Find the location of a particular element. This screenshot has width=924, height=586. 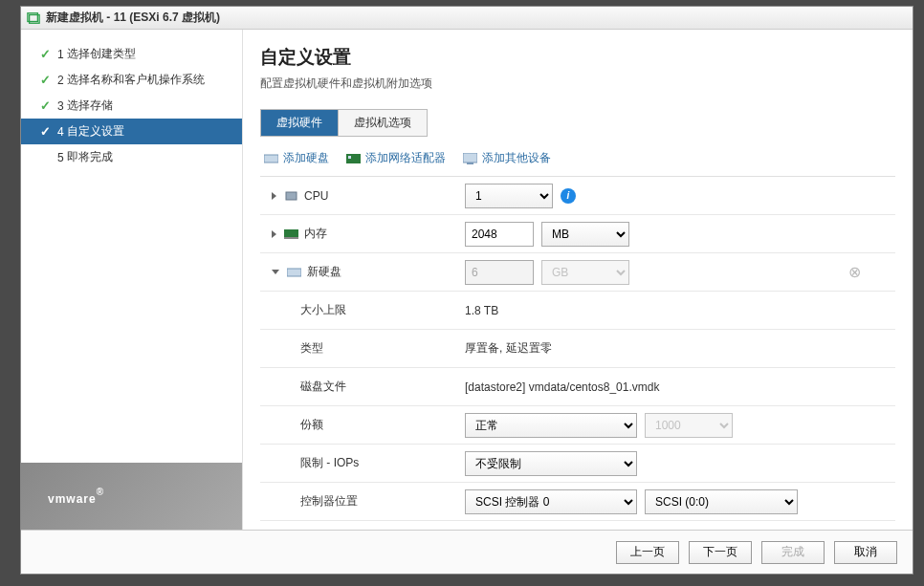

disk-limit-select: 不受限制 is located at coordinates (551, 464).